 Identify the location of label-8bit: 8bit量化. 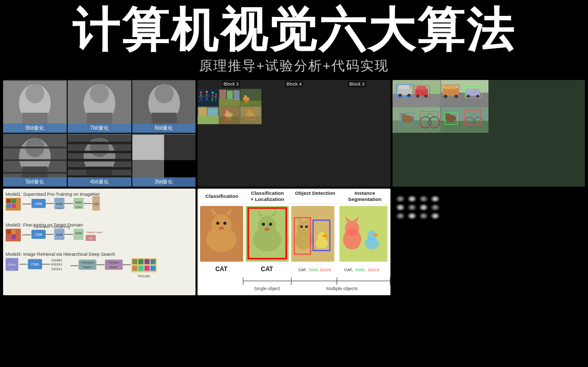
(35, 128).